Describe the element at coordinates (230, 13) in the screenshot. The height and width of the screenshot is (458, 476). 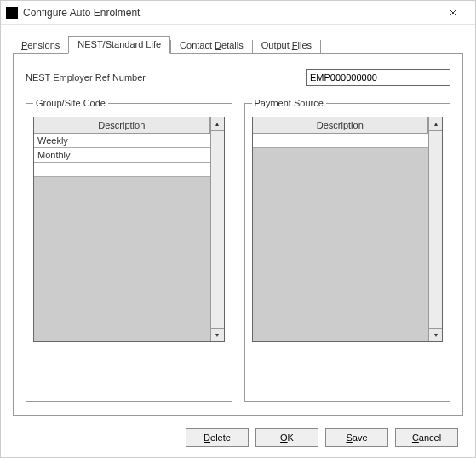
I see `window-title: Configure Auto Enrolment` at that location.